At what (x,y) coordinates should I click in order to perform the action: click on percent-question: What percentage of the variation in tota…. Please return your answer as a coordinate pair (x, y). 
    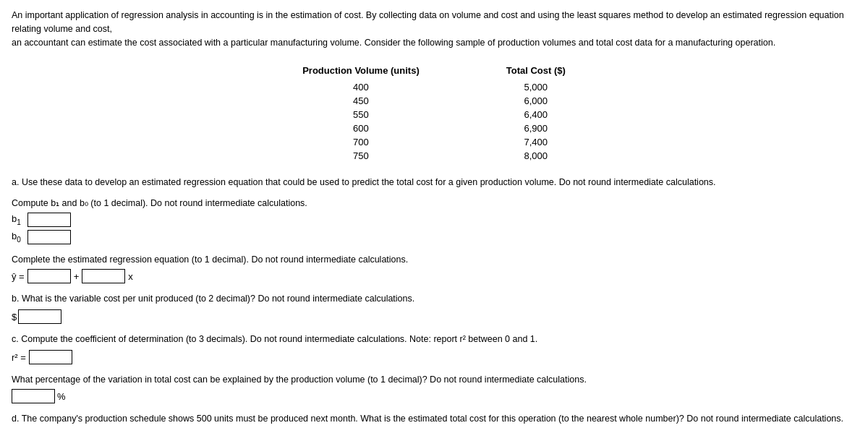
    Looking at the image, I should click on (434, 380).